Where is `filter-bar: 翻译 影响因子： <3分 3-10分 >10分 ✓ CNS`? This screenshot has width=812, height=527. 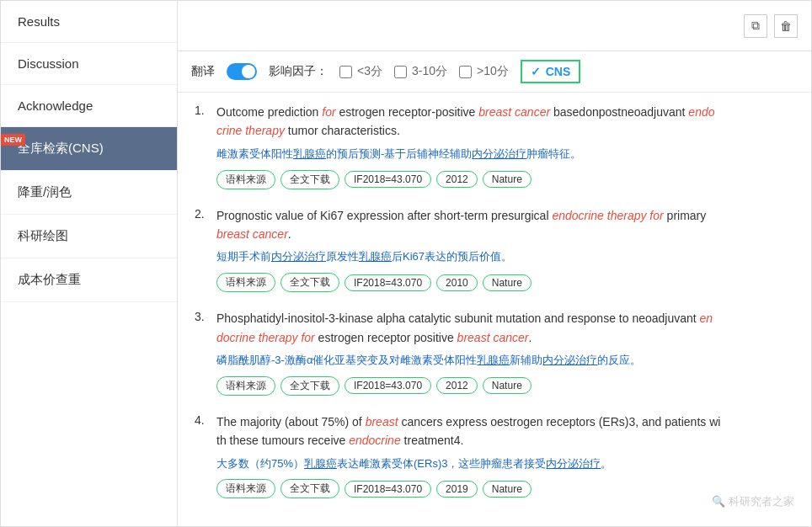 filter-bar: 翻译 影响因子： <3分 3-10分 >10分 ✓ CNS is located at coordinates (494, 72).